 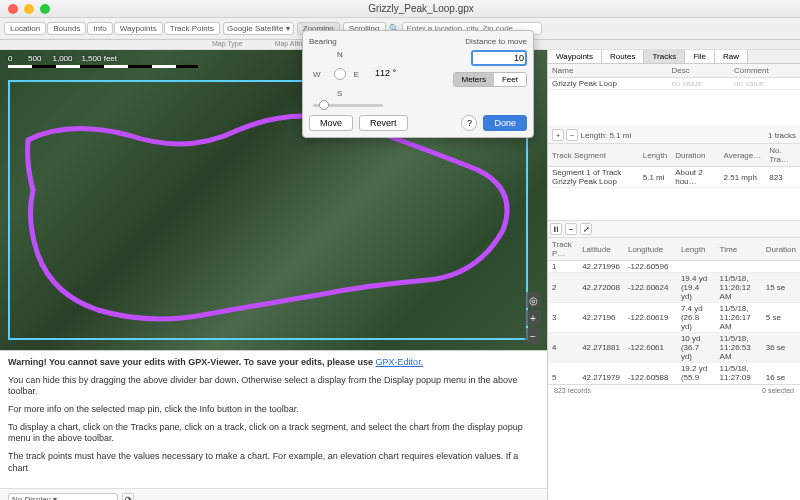 What do you see at coordinates (674, 311) in the screenshot?
I see `trackpoints-table: Track P…LatitudeLongitudeLengthTimeDurat…` at bounding box center [674, 311].